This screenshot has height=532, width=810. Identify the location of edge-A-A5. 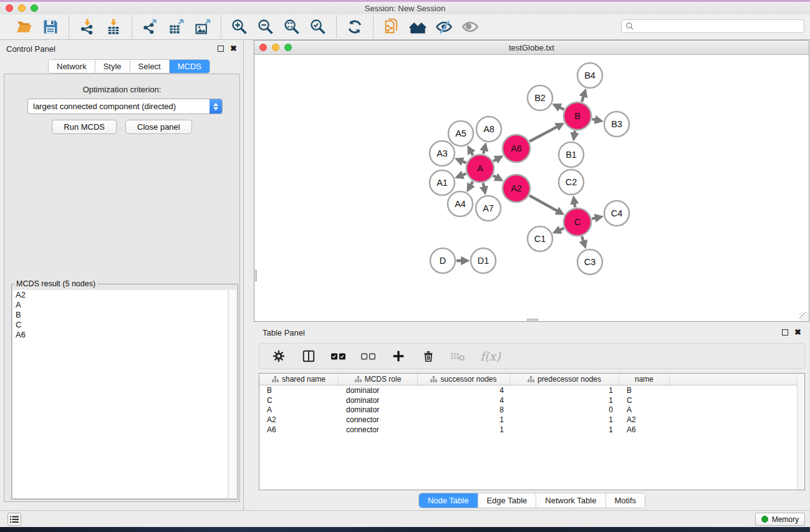
(471, 153).